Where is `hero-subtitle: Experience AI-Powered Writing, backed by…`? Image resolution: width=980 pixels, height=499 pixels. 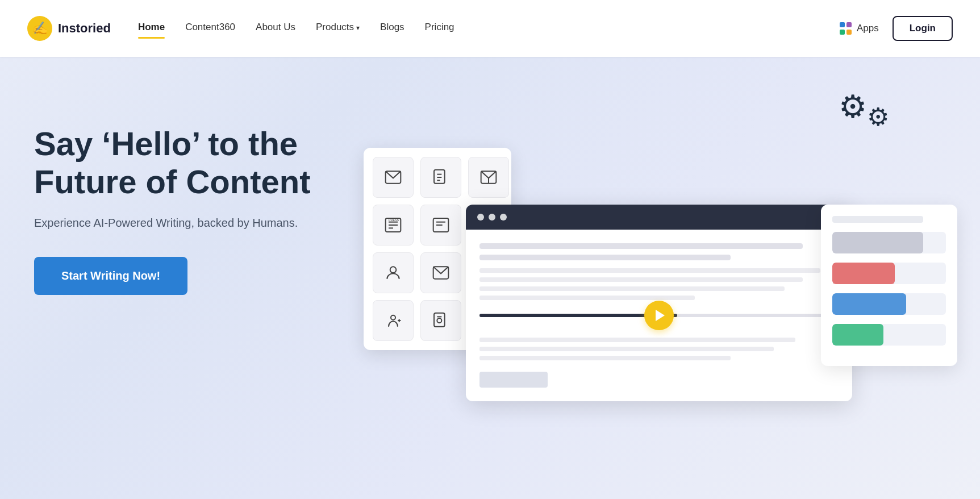
hero-subtitle: Experience AI-Powered Writing, backed by… is located at coordinates (182, 223).